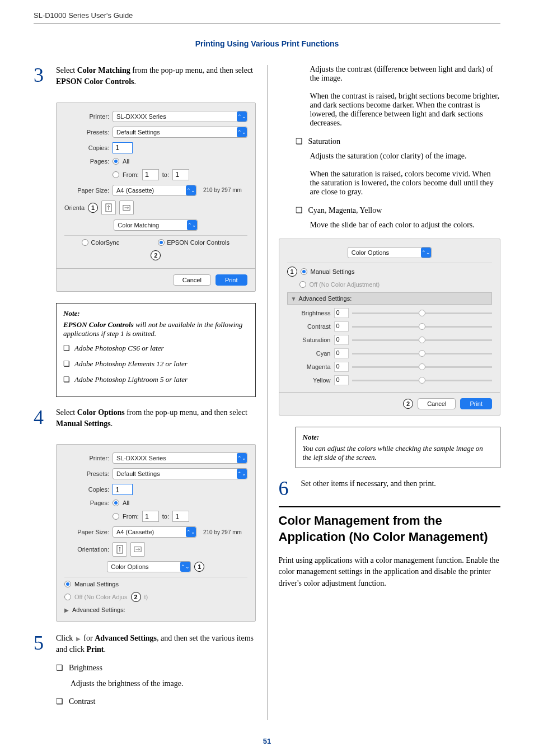 This screenshot has width=534, height=756. Describe the element at coordinates (88, 638) in the screenshot. I see `t: for` at that location.